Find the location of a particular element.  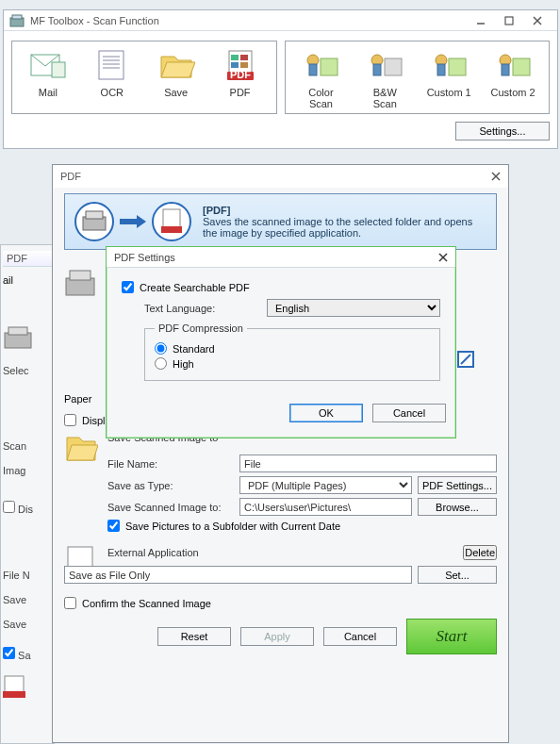

tool-mail: Mail is located at coordinates (48, 78).